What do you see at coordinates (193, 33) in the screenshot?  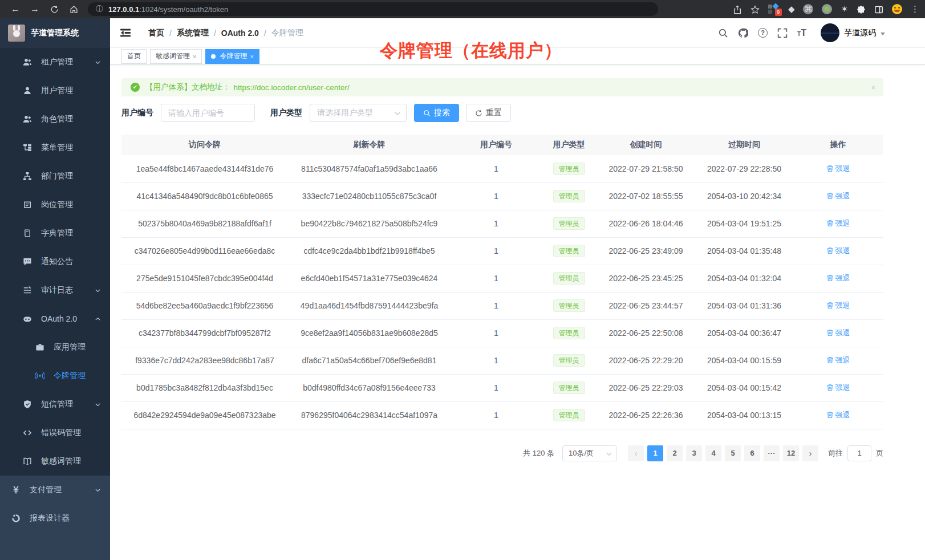 I see `breadcrumb-system: 系统管理` at bounding box center [193, 33].